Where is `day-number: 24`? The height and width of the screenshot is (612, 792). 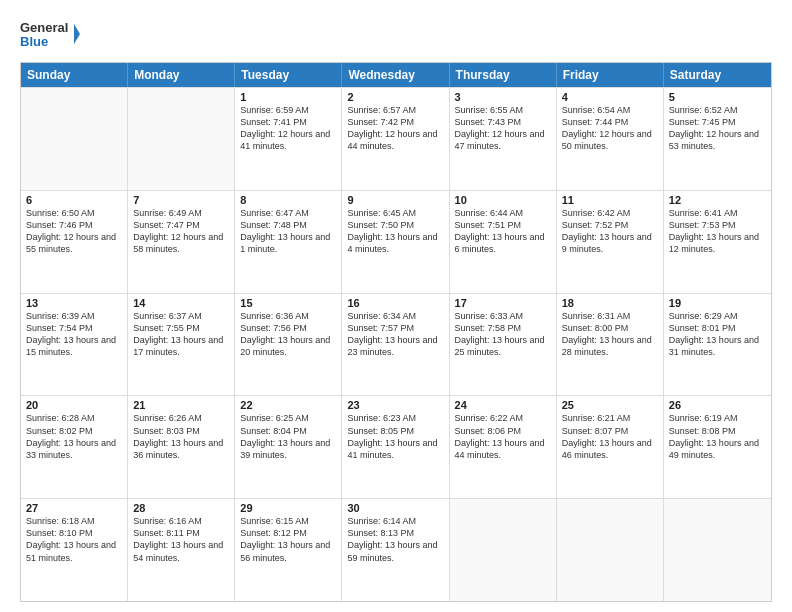
day-number: 24 is located at coordinates (503, 405).